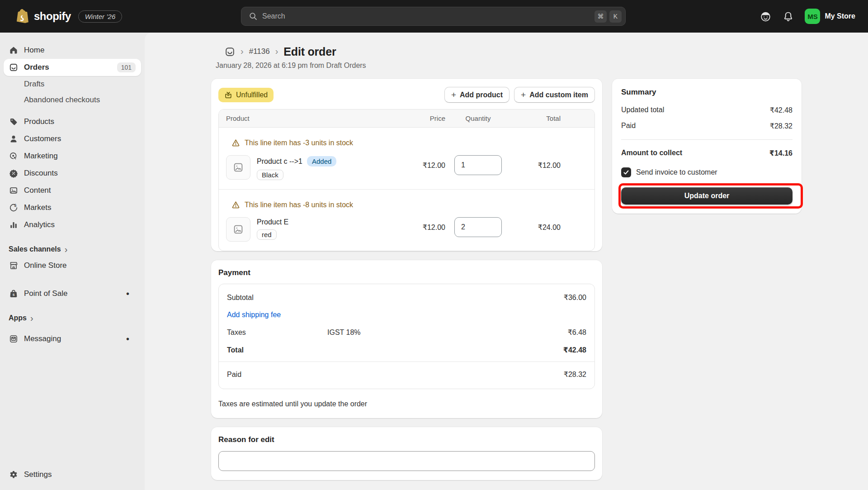 Image resolution: width=868 pixels, height=490 pixels. Describe the element at coordinates (72, 318) in the screenshot. I see `apps-header: Apps ›` at that location.